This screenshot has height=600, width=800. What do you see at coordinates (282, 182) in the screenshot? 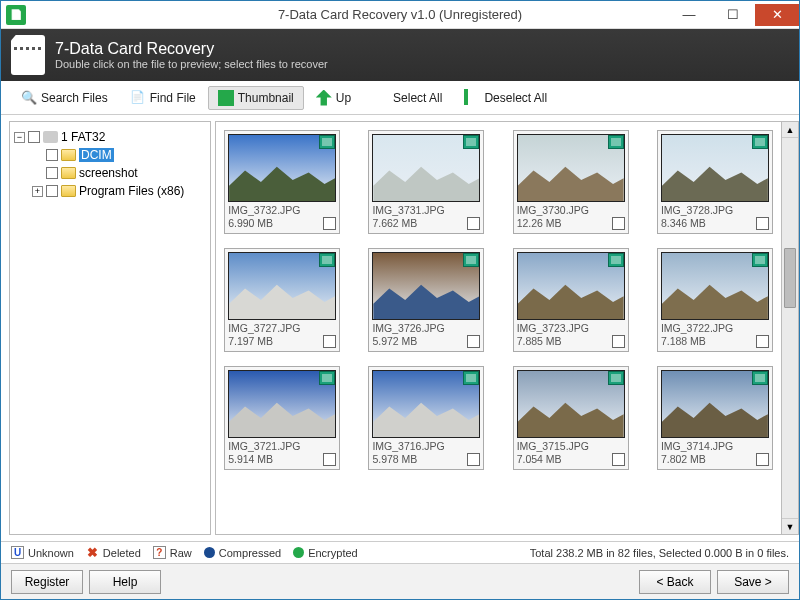
I see `thumbnail-card: IMG_3732.JPG6.990 MB` at bounding box center [282, 182].